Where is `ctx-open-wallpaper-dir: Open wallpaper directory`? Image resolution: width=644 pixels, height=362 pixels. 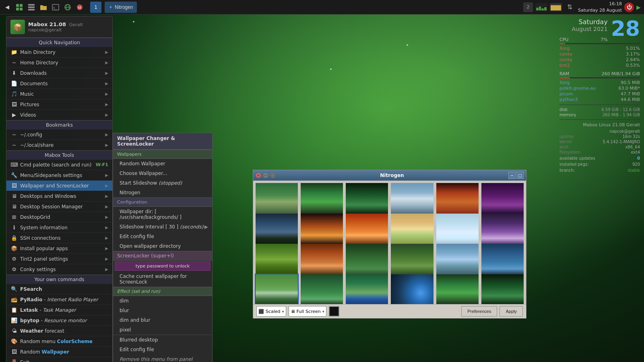 ctx-open-wallpaper-dir: Open wallpaper directory is located at coordinates (163, 246).